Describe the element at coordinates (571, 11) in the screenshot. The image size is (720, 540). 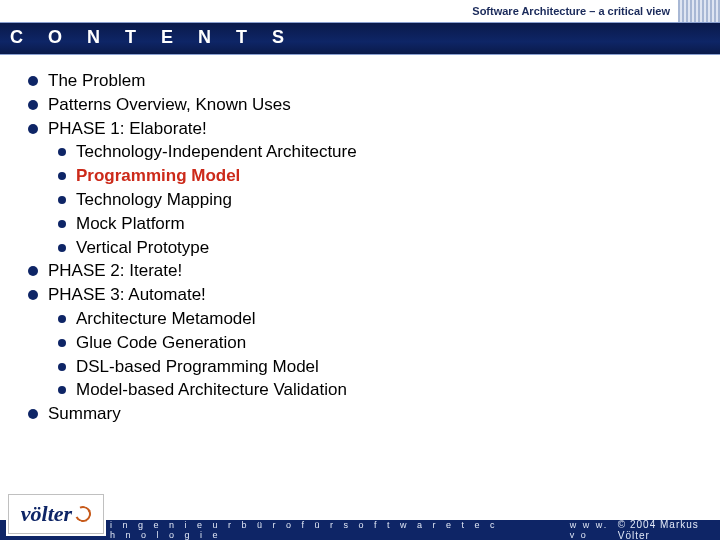
I see `top-subtitle: Software Architecture – a critical view` at that location.